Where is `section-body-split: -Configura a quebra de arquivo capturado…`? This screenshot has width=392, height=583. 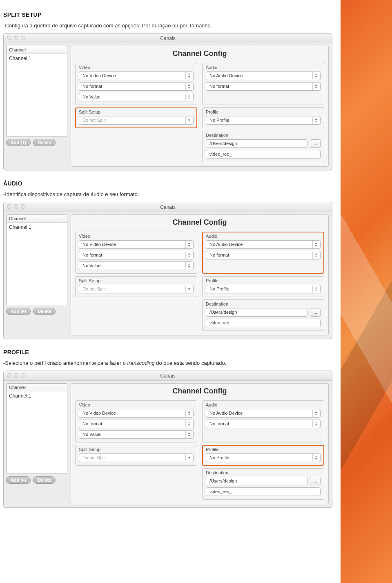
section-body-split: -Configura a quebra de arquivo capturado… is located at coordinates (158, 26).